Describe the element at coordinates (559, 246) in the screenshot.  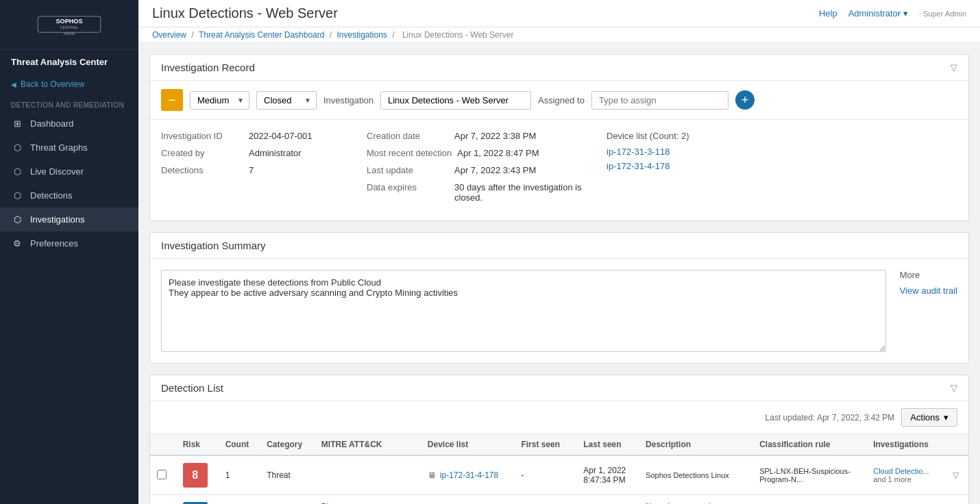
I see `investigation-summary-header: Investigation Summary` at that location.